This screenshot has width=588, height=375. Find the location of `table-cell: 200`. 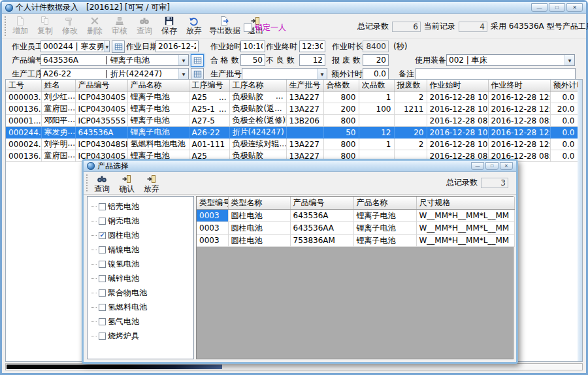

table-cell: 200 is located at coordinates (341, 109).